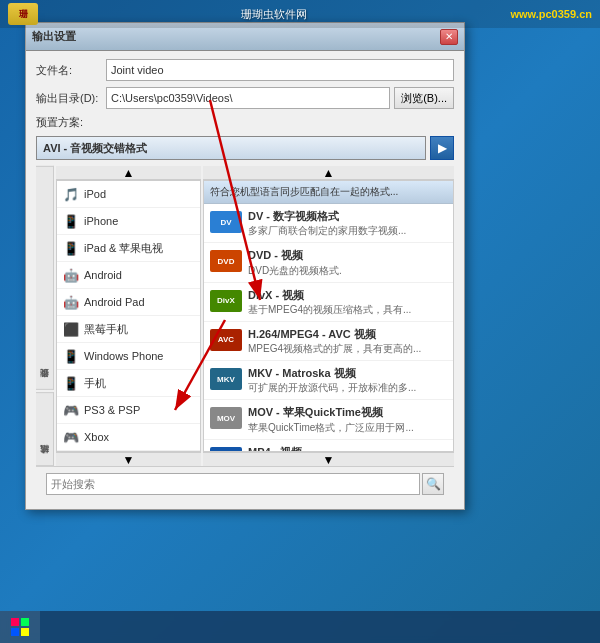 This screenshot has width=600, height=643. Describe the element at coordinates (20, 627) in the screenshot. I see `windows-logo-icon` at that location.